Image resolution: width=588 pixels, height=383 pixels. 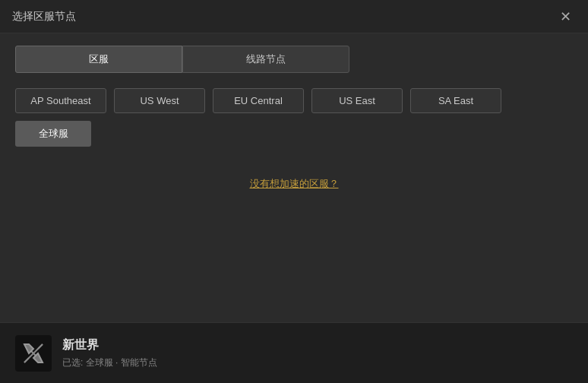 What do you see at coordinates (53, 134) in the screenshot?
I see `global-server-button: 全球服` at bounding box center [53, 134].